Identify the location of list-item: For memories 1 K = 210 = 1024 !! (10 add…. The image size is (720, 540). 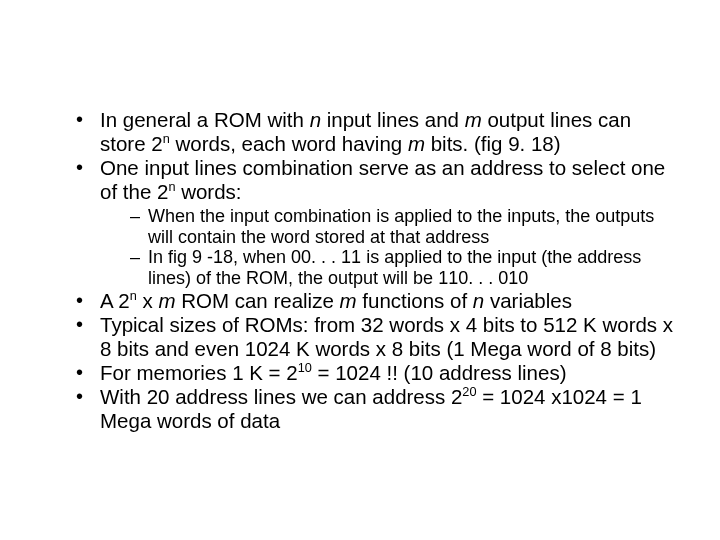
(378, 373).